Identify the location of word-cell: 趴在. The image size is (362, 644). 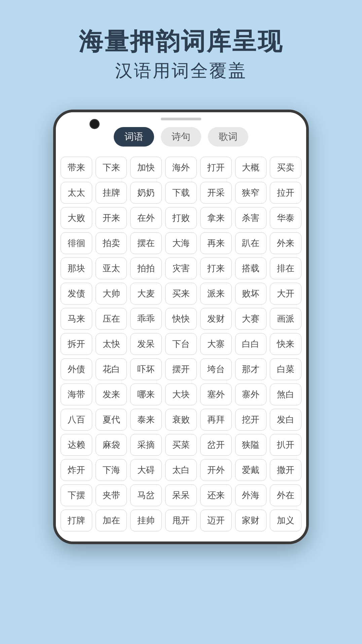
(251, 243).